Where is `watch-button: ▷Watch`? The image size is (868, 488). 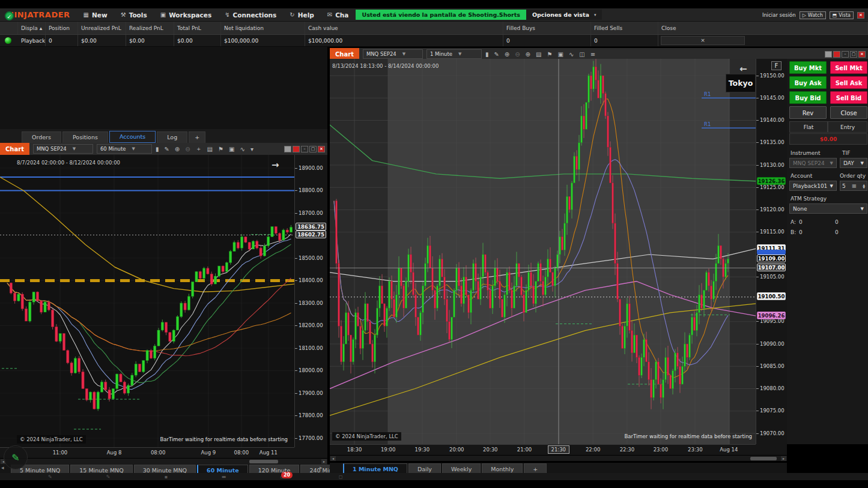 watch-button: ▷Watch is located at coordinates (813, 16).